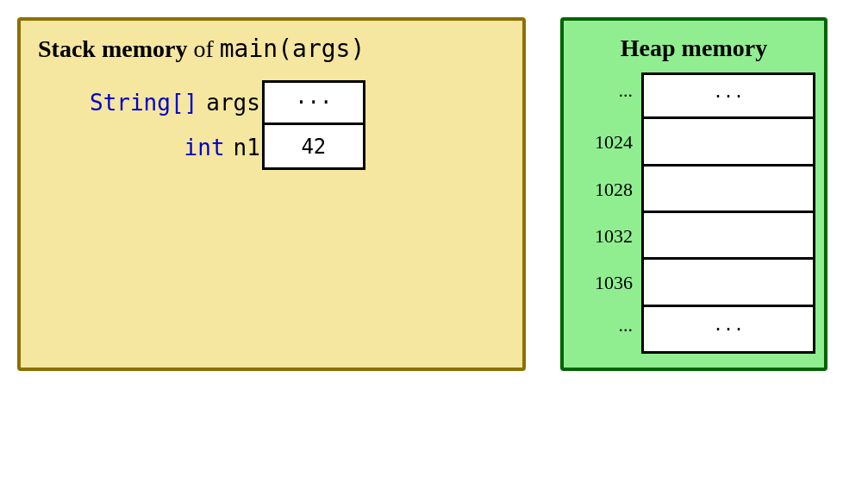 This screenshot has width=868, height=484. I want to click on var-boxes: ··· 42, so click(314, 125).